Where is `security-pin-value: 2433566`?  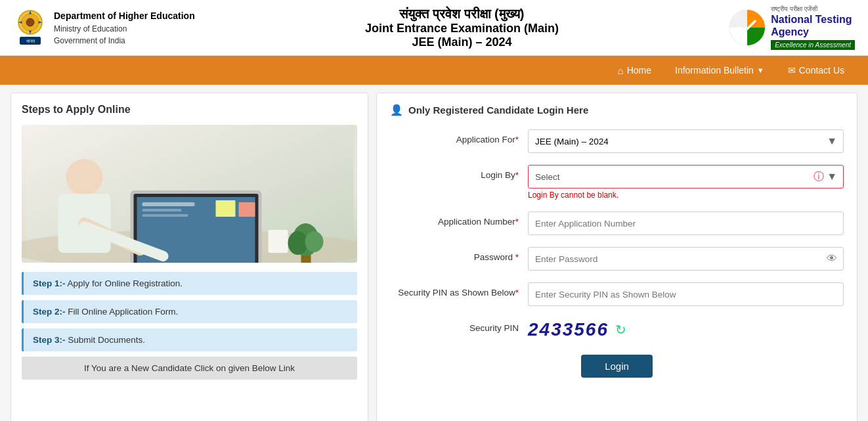 security-pin-value: 2433566 is located at coordinates (569, 330).